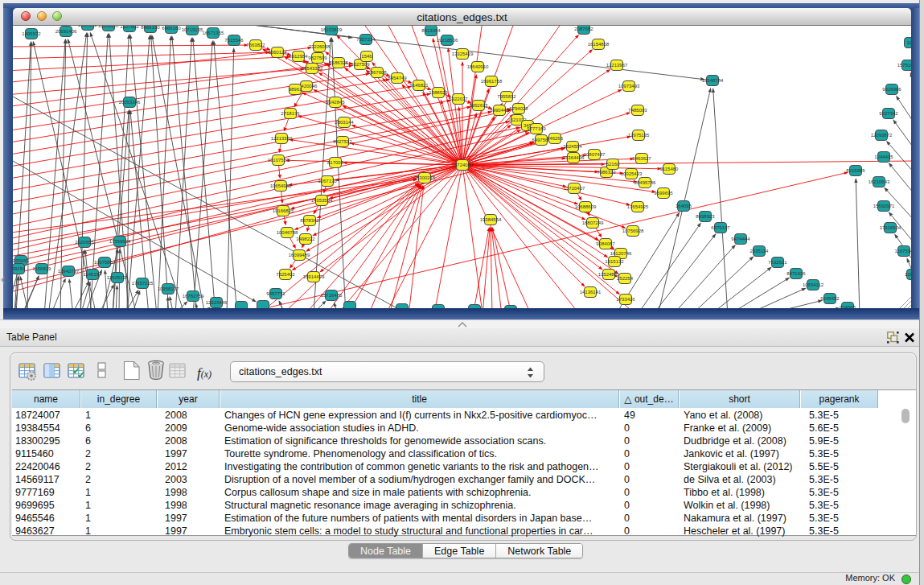 Image resolution: width=924 pixels, height=585 pixels. Describe the element at coordinates (891, 228) in the screenshot. I see `svg-text: 17916504` at that location.